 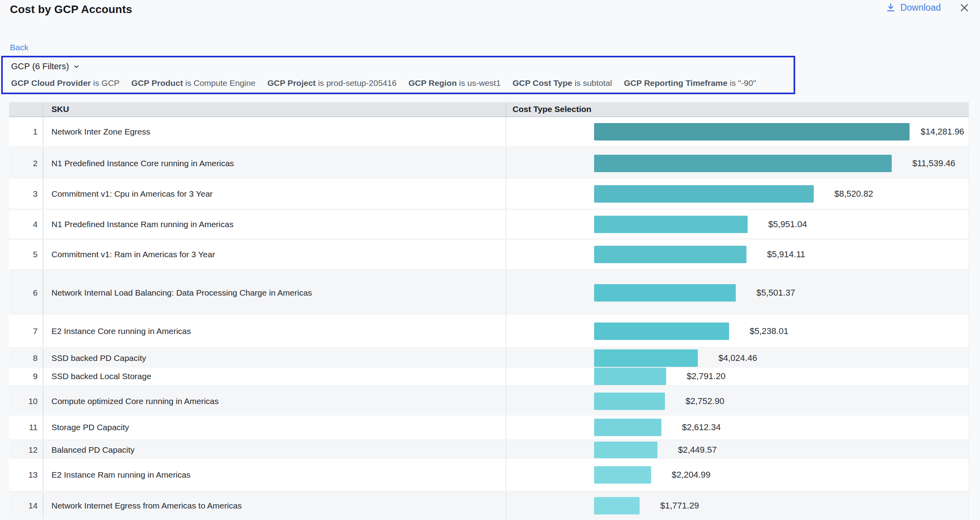 I want to click on filter-field-name: GCP Product, so click(x=157, y=83).